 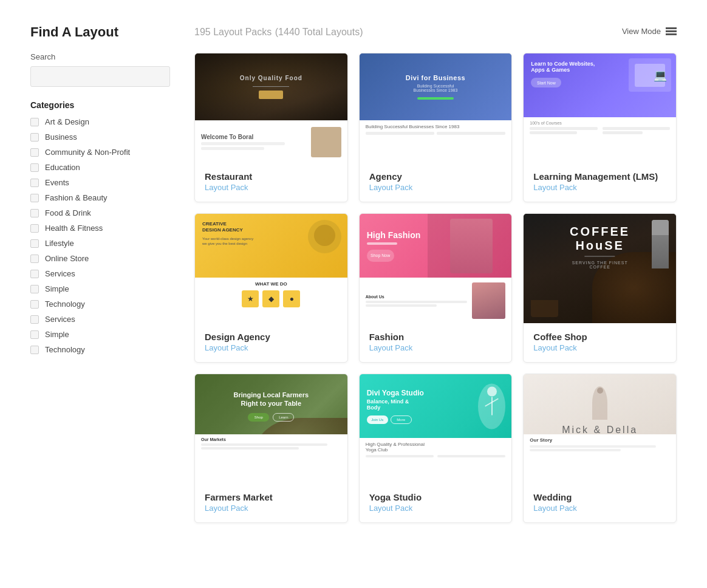 What do you see at coordinates (100, 289) in the screenshot?
I see `category-item-simple: Simple` at bounding box center [100, 289].